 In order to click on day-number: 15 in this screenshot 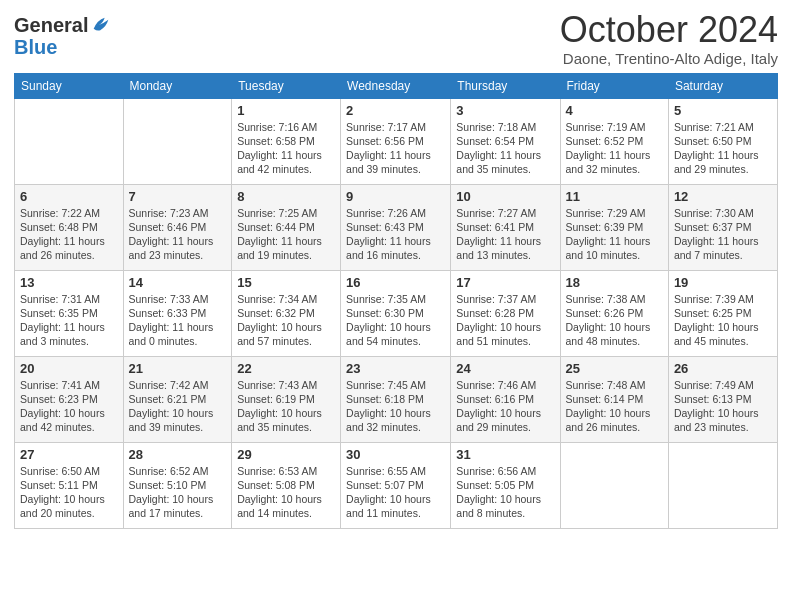, I will do `click(286, 282)`.